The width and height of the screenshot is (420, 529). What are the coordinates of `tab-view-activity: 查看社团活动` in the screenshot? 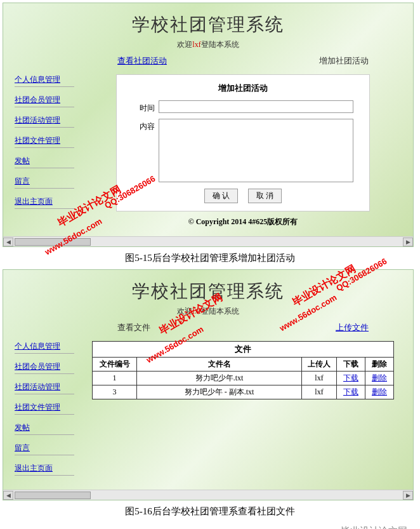 It's located at (142, 61).